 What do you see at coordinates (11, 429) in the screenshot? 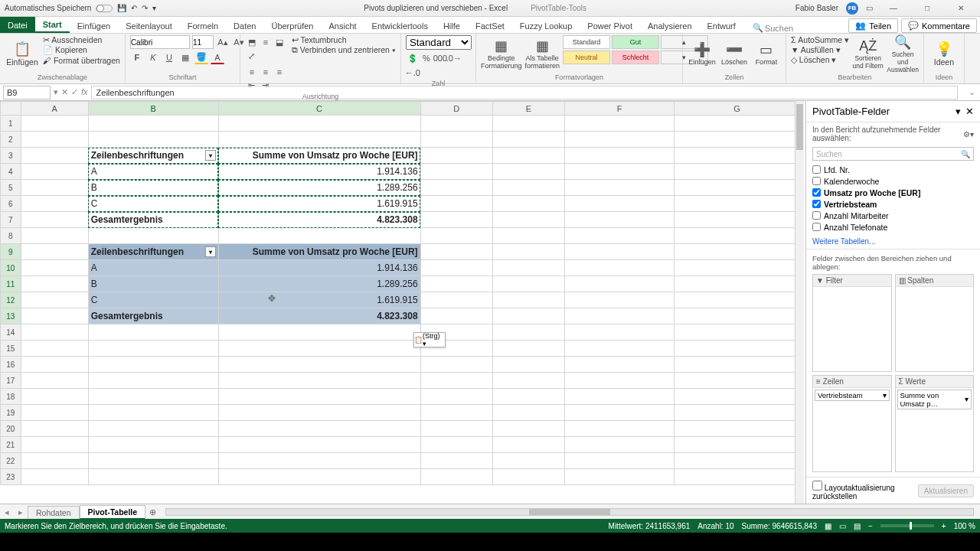
I see `row-header: 20` at bounding box center [11, 429].